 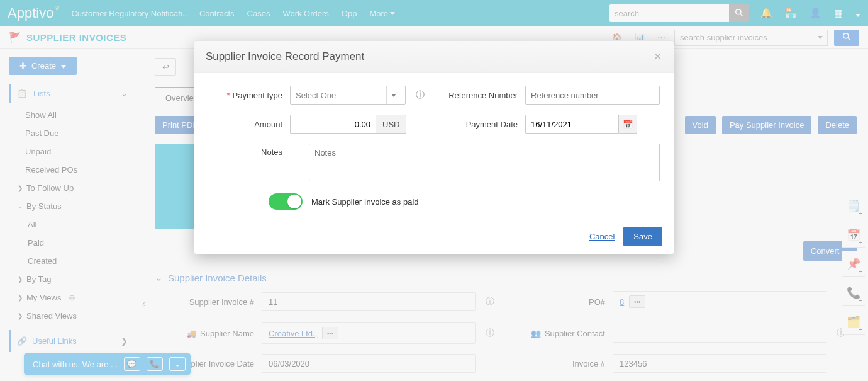 What do you see at coordinates (348, 95) in the screenshot?
I see `payment-type-select: Select One` at bounding box center [348, 95].